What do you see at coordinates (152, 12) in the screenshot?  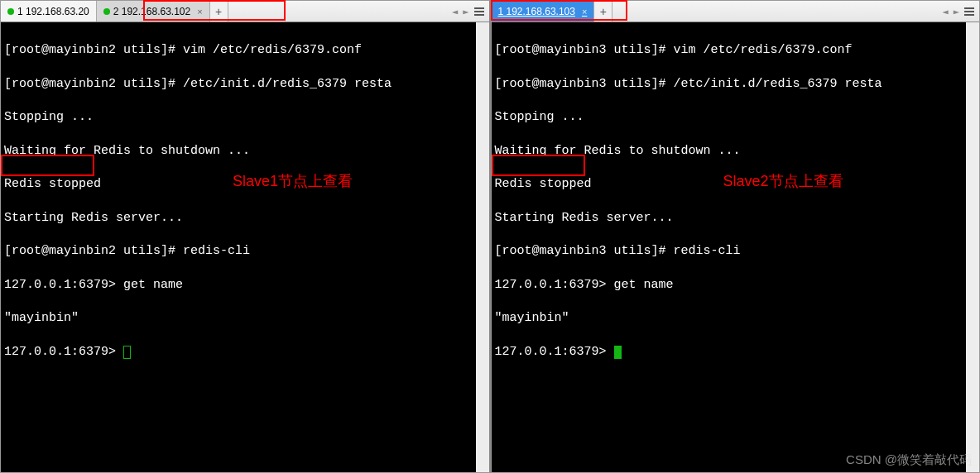 I see `tab-label: 2 192.168.63.102` at bounding box center [152, 12].